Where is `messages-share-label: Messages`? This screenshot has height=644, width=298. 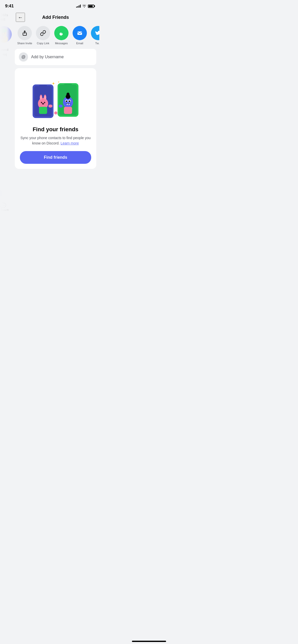 messages-share-label: Messages is located at coordinates (61, 43).